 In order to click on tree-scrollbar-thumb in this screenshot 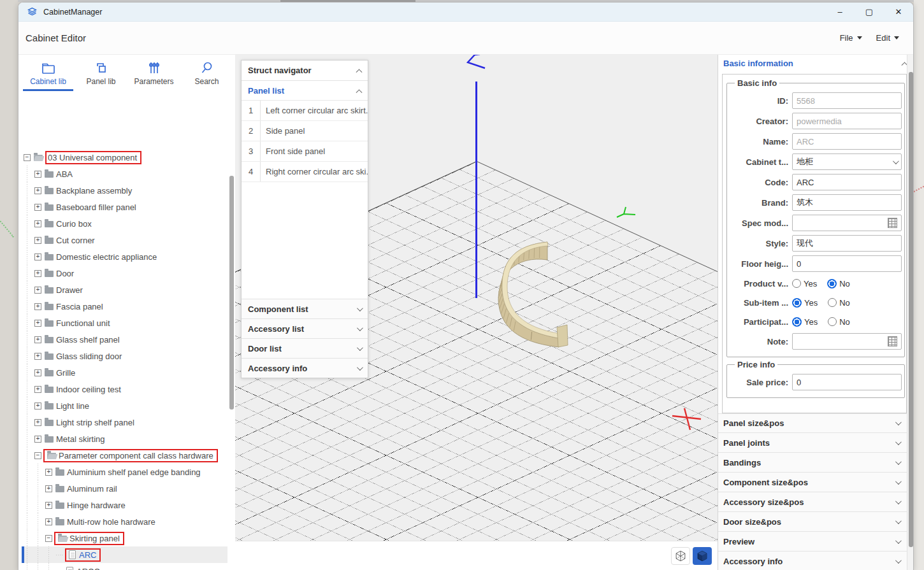, I will do `click(232, 293)`.